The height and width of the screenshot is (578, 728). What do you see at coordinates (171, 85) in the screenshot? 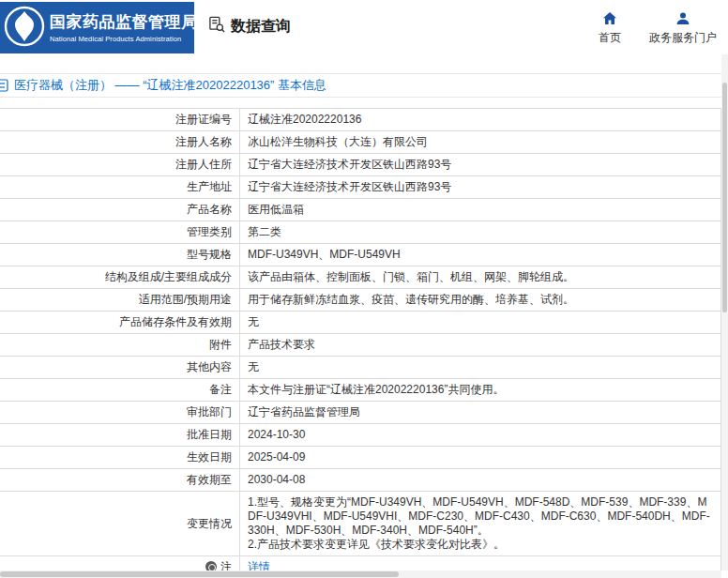
I see `breadcrumb-text: 医疗器械（注册） —— “辽械注准20202220136” 基本信息` at bounding box center [171, 85].